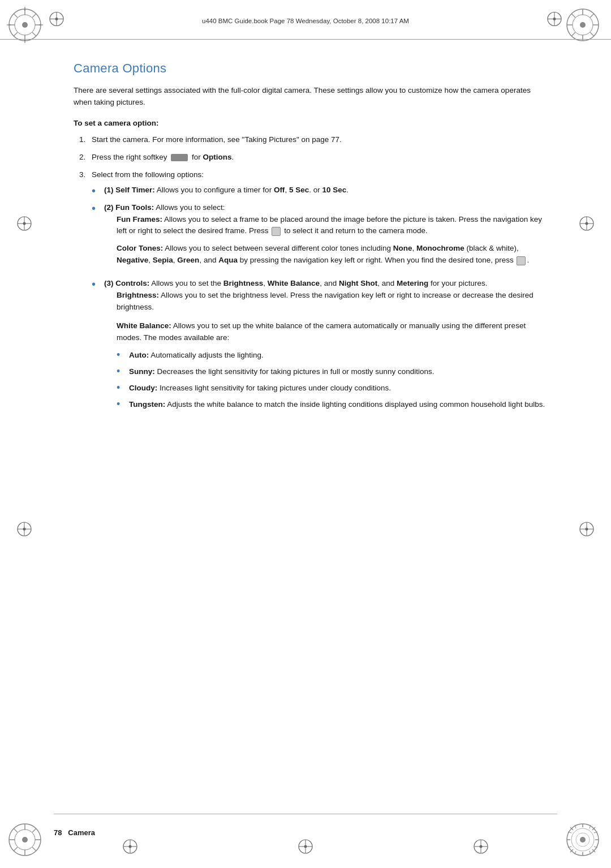 This screenshot has width=611, height=868. What do you see at coordinates (306, 833) in the screenshot?
I see `footer-area: 78 Camera` at bounding box center [306, 833].